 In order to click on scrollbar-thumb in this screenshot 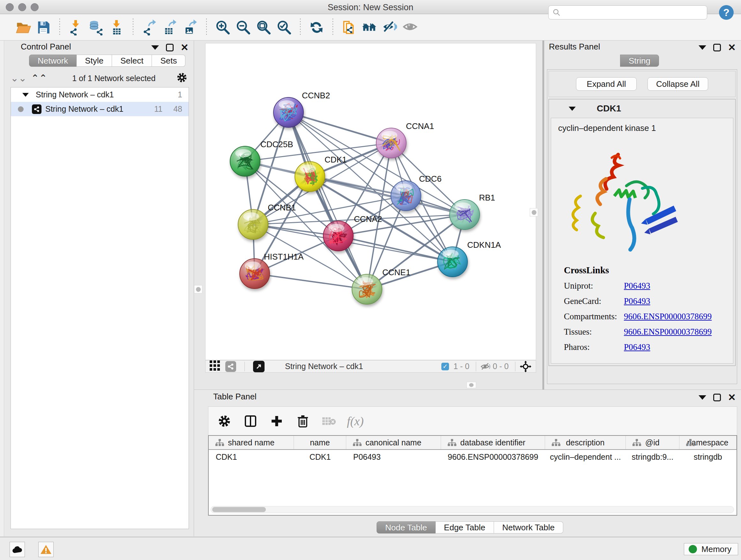, I will do `click(239, 509)`.